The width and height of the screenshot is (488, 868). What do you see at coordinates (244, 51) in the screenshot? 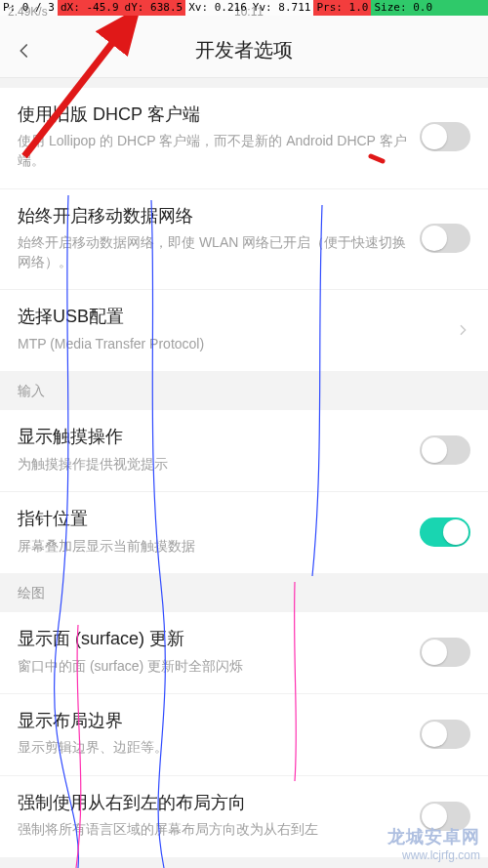
I see `page-title: 开发者选项` at bounding box center [244, 51].